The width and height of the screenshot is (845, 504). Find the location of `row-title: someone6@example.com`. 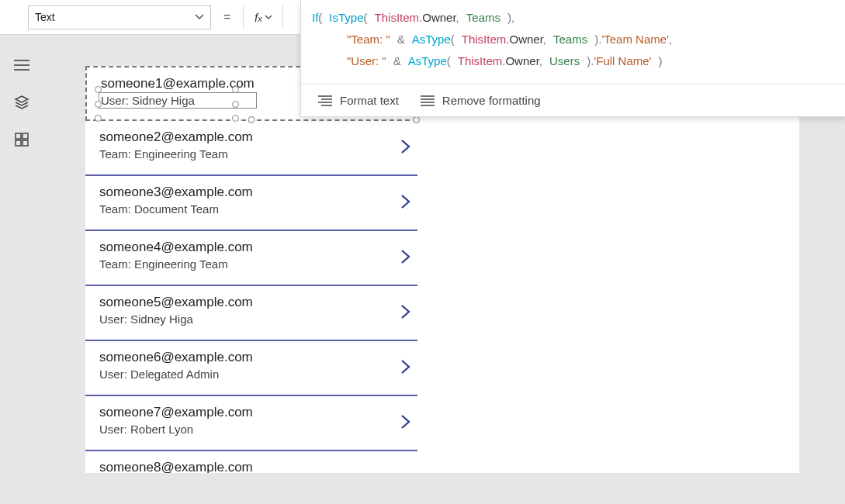

row-title: someone6@example.com is located at coordinates (176, 357).